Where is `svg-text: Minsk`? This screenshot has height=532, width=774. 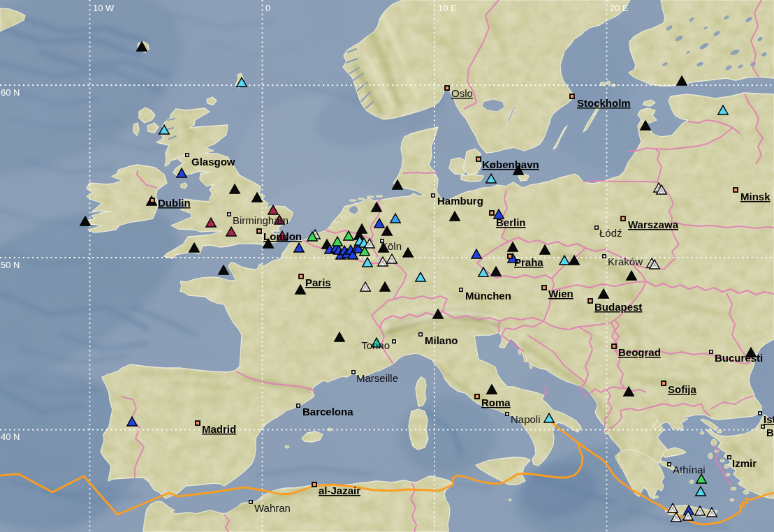
svg-text: Minsk is located at coordinates (756, 197).